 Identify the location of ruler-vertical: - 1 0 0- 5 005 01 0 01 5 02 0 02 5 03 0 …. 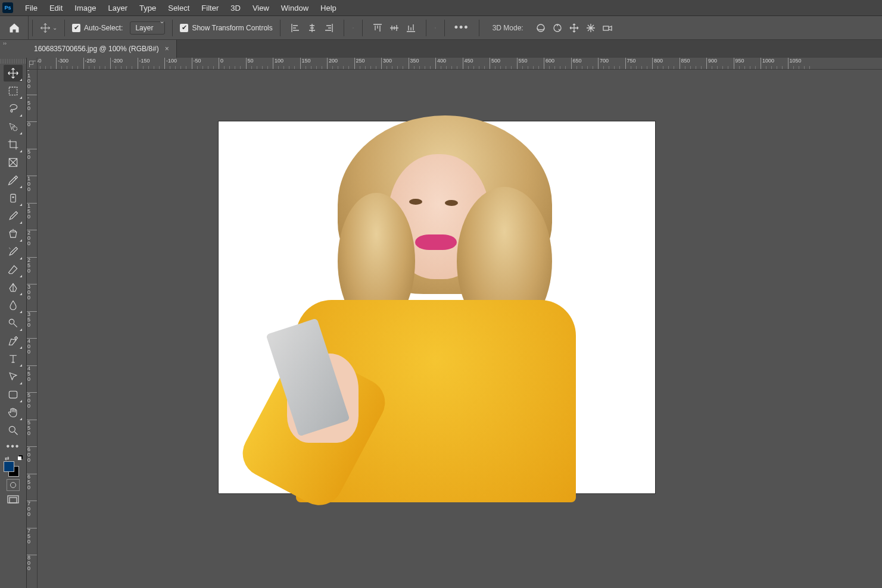
(32, 329).